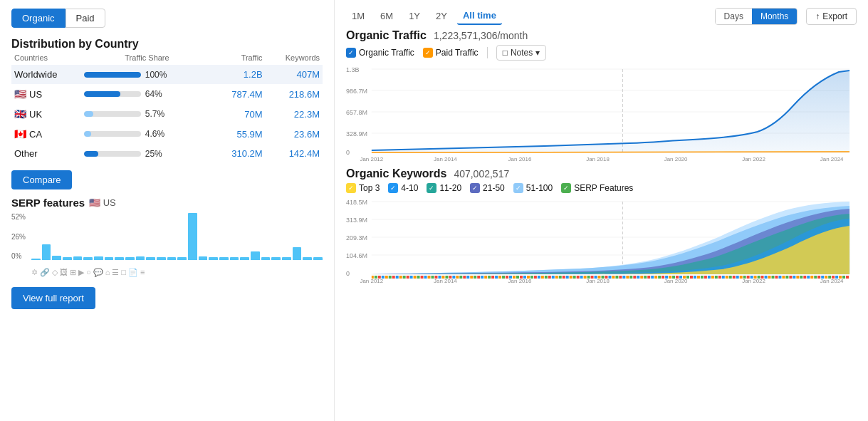 This screenshot has height=421, width=868. Describe the element at coordinates (832, 16) in the screenshot. I see `export-button: ↑ Export` at that location.